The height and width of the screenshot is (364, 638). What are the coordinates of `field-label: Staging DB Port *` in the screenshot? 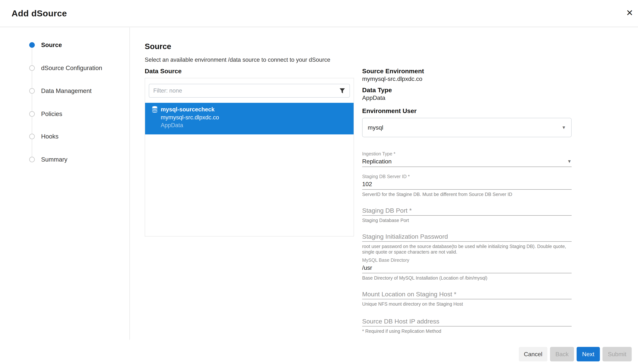 It's located at (387, 210).